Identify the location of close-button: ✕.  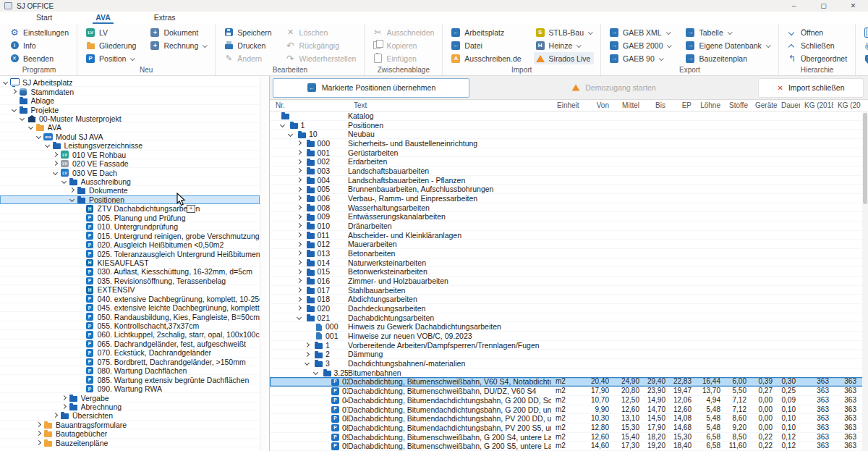
(854, 6).